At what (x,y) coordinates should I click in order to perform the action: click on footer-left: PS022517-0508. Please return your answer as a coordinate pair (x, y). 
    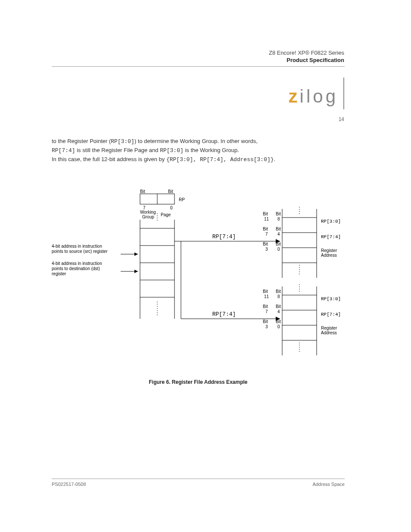
    Looking at the image, I should click on (69, 484).